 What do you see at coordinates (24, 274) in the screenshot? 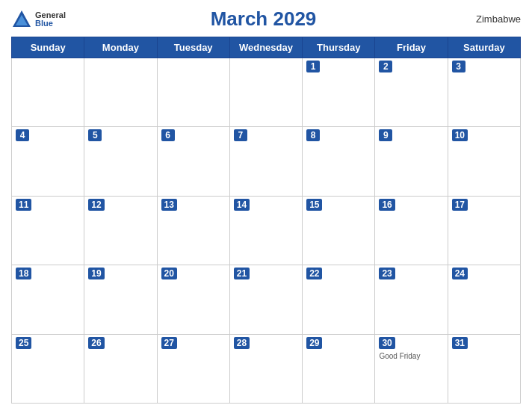
I see `day-number: 18` at bounding box center [24, 274].